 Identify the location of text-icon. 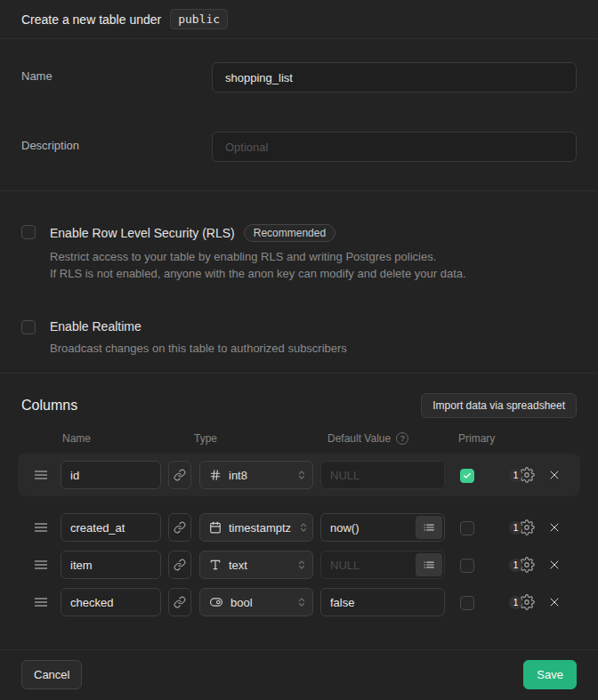
(215, 565).